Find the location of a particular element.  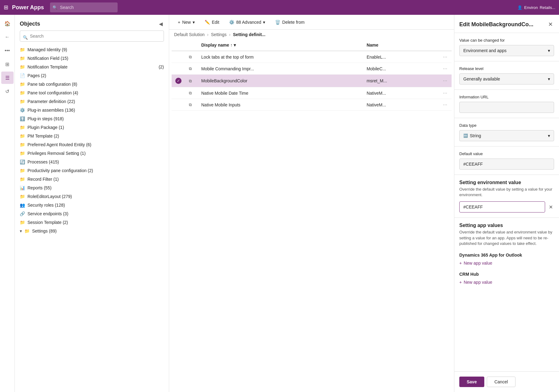

data-type-label: Data type is located at coordinates (507, 125).